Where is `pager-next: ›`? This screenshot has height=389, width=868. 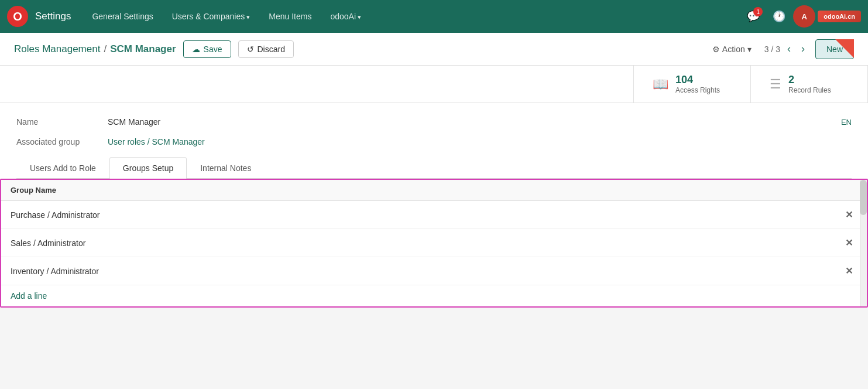 pager-next: › is located at coordinates (803, 49).